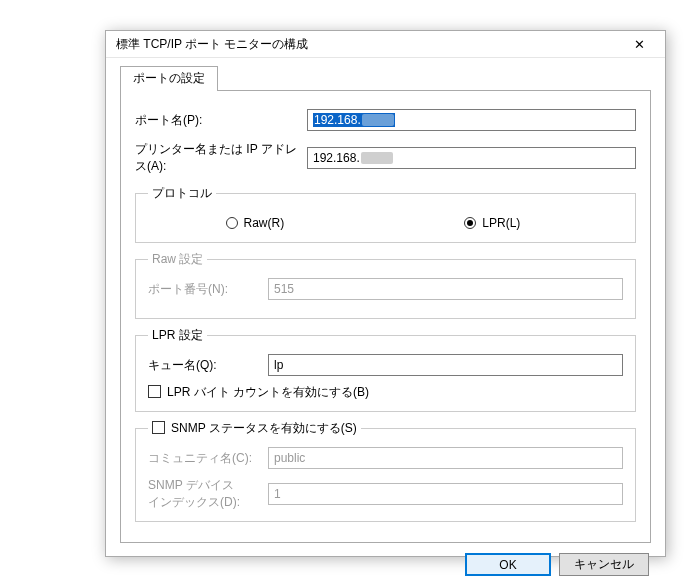 This screenshot has height=584, width=688. Describe the element at coordinates (221, 158) in the screenshot. I see `printer-label: プリンター名または IP アドレス(A):` at that location.